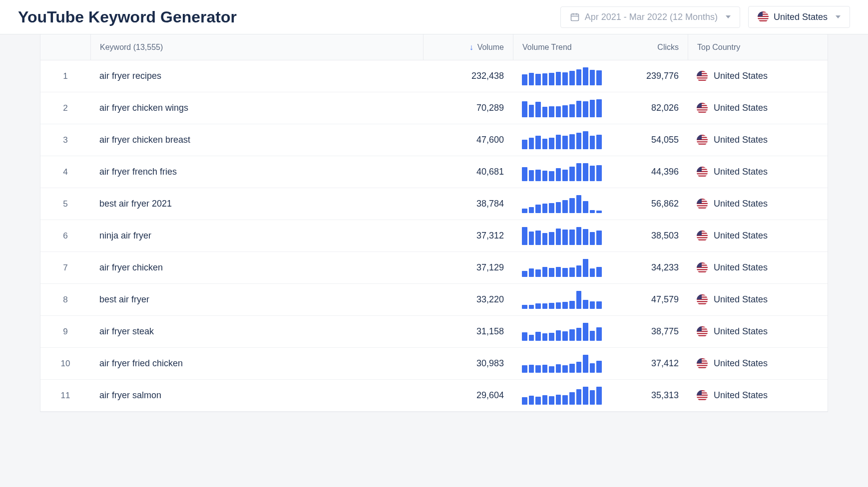 The height and width of the screenshot is (487, 868). Describe the element at coordinates (434, 364) in the screenshot. I see `table-row: 10air fryer fried chicken30,98337,412Uni…` at that location.